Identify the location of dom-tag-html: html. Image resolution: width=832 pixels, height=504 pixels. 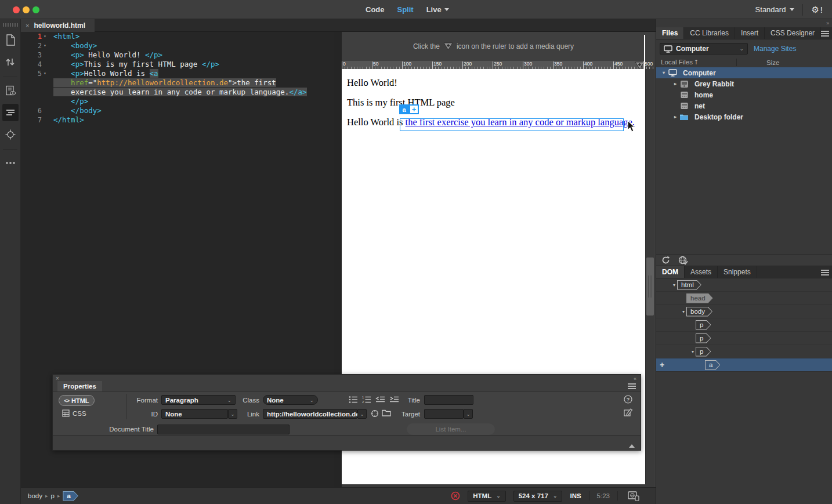
(689, 285).